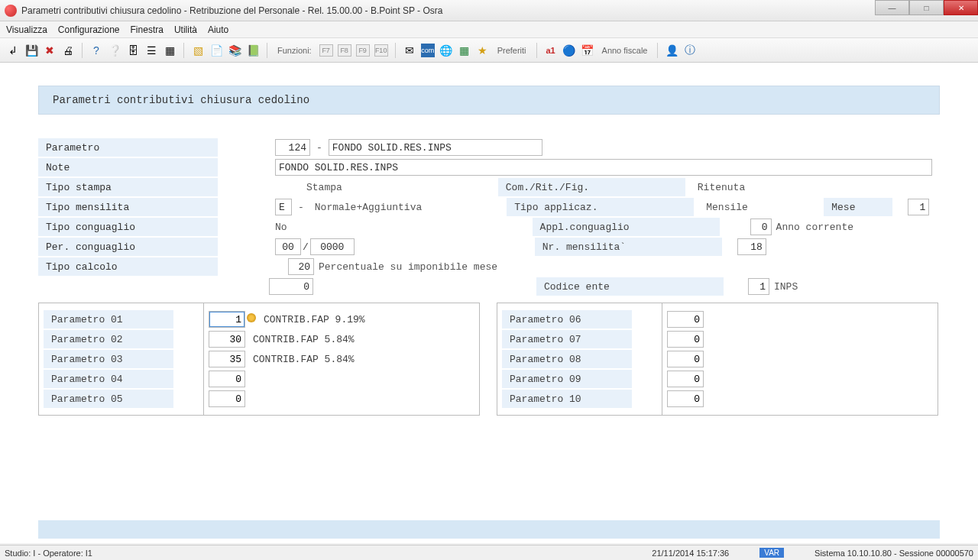 This screenshot has width=978, height=560. I want to click on per-conguaglio-yyyy, so click(332, 247).